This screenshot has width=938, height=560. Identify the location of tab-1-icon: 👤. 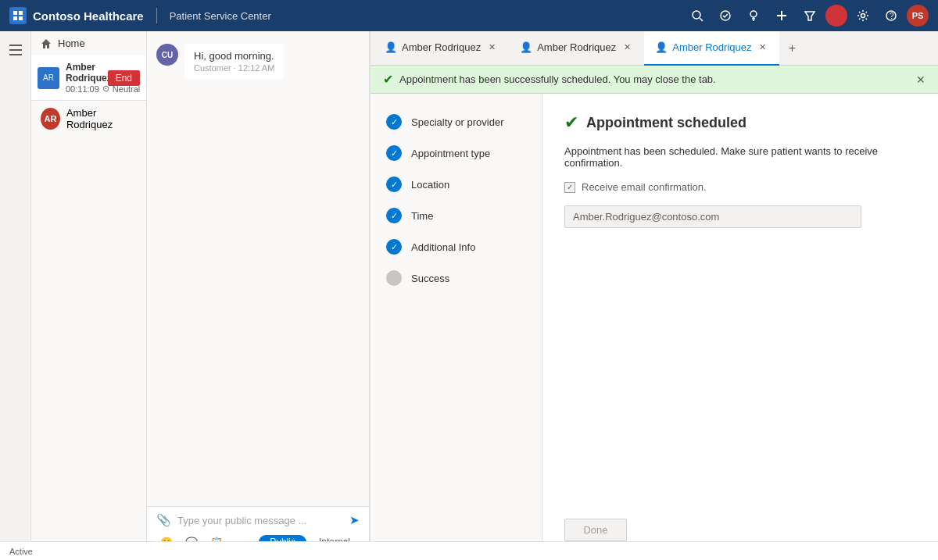
(391, 47).